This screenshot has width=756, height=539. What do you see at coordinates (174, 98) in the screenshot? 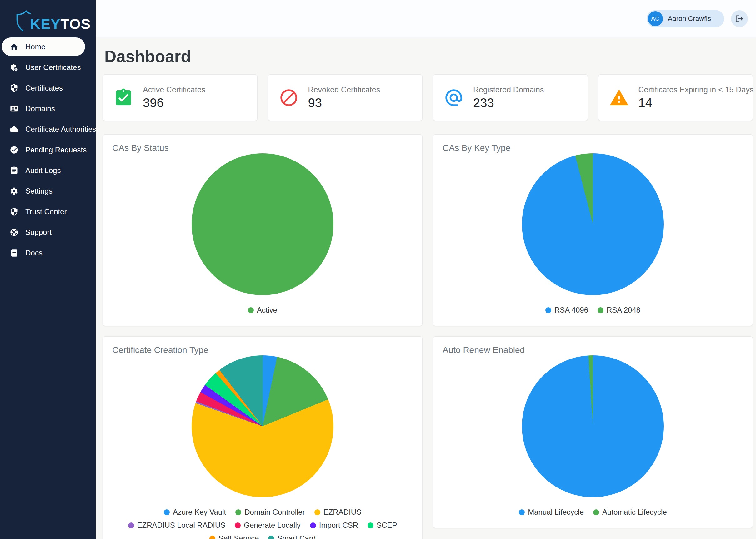
I see `stat-text: Active Certificates 396` at bounding box center [174, 98].